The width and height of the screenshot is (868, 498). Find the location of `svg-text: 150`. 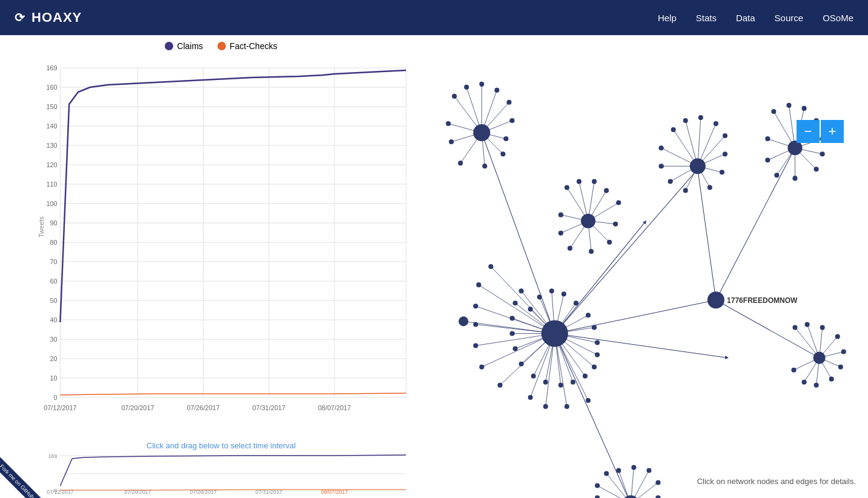

svg-text: 150 is located at coordinates (51, 107).